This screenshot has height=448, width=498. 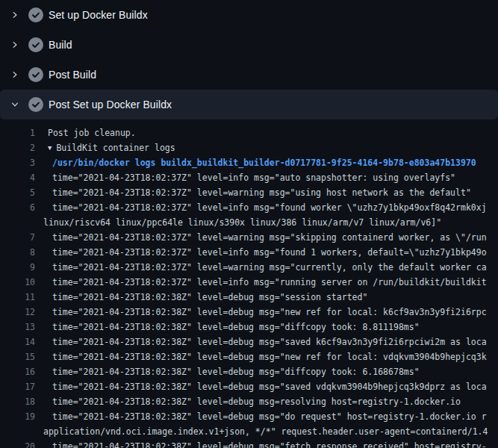 What do you see at coordinates (18, 417) in the screenshot?
I see `log-line-number: 19` at bounding box center [18, 417].